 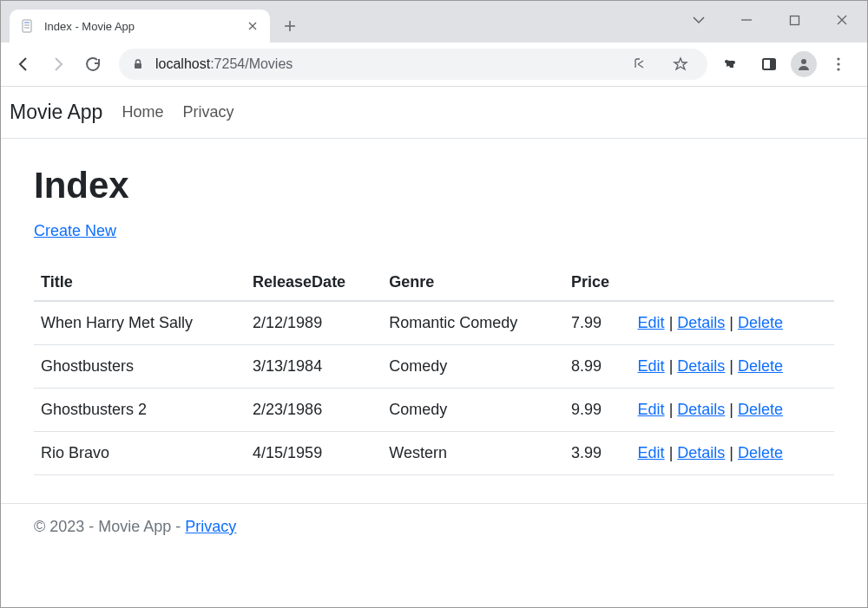 What do you see at coordinates (140, 410) in the screenshot?
I see `cell-title: Ghostbusters 2` at bounding box center [140, 410].